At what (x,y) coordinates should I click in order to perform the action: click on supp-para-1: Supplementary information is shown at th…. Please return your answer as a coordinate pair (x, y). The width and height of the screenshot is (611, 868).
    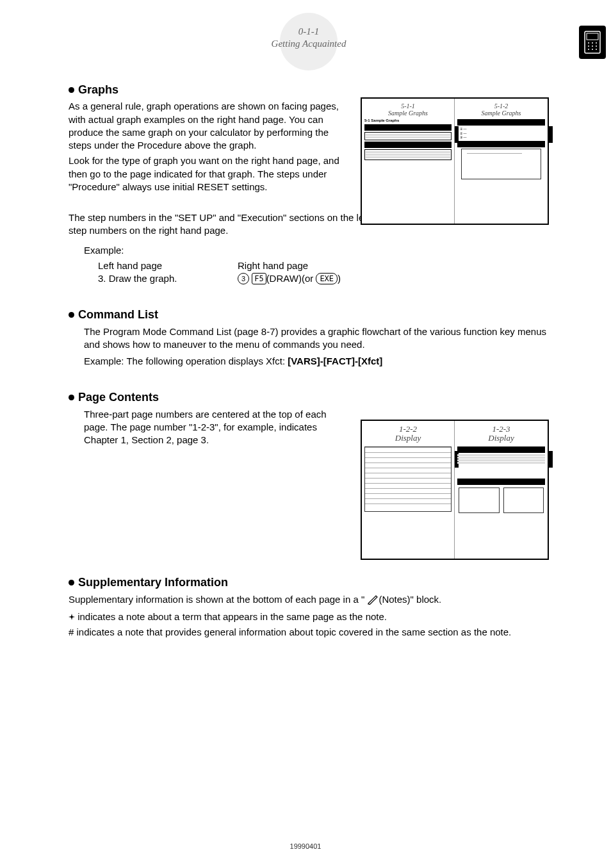
    Looking at the image, I should click on (309, 601).